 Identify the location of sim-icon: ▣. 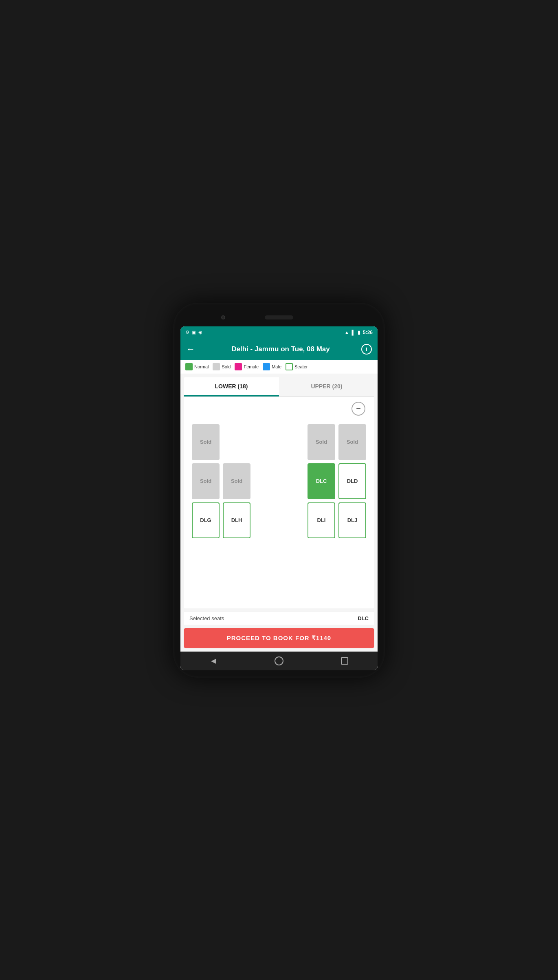
(194, 333).